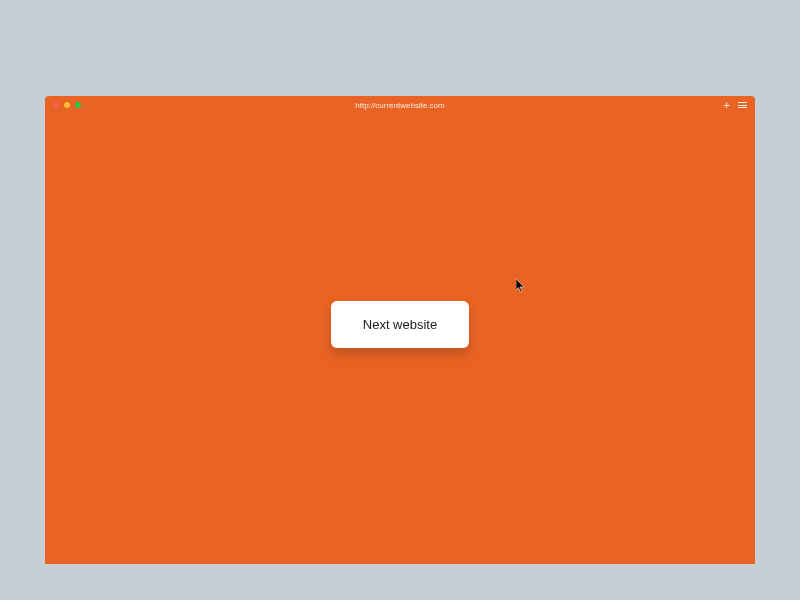  I want to click on close-icon, so click(56, 105).